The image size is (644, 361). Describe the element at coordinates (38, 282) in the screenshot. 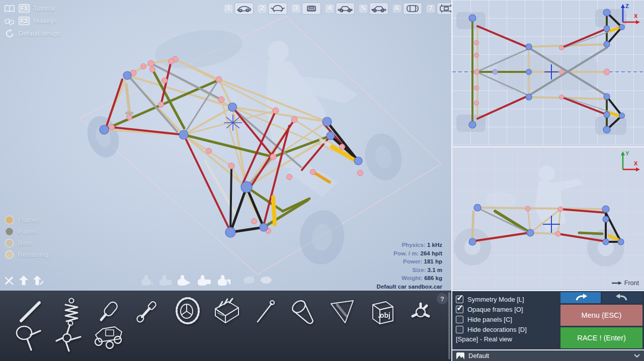

I see `raise-edit-arrow-icon` at that location.